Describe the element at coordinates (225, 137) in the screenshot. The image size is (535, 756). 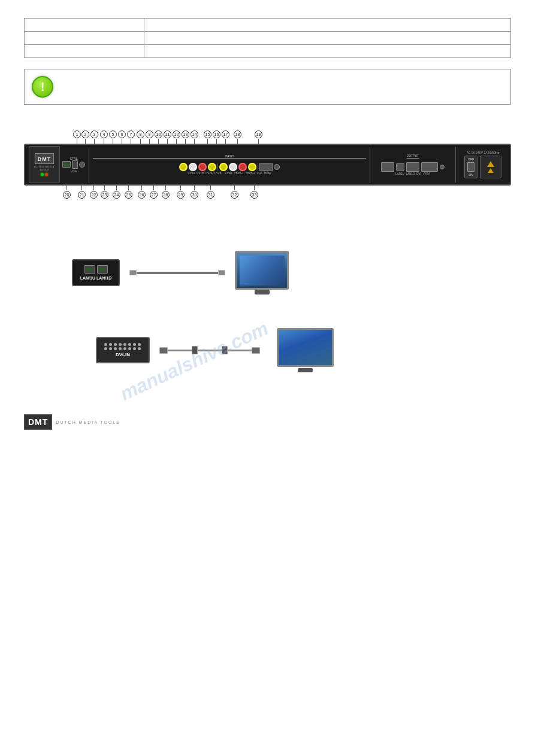
I see `ann-17: 17` at that location.